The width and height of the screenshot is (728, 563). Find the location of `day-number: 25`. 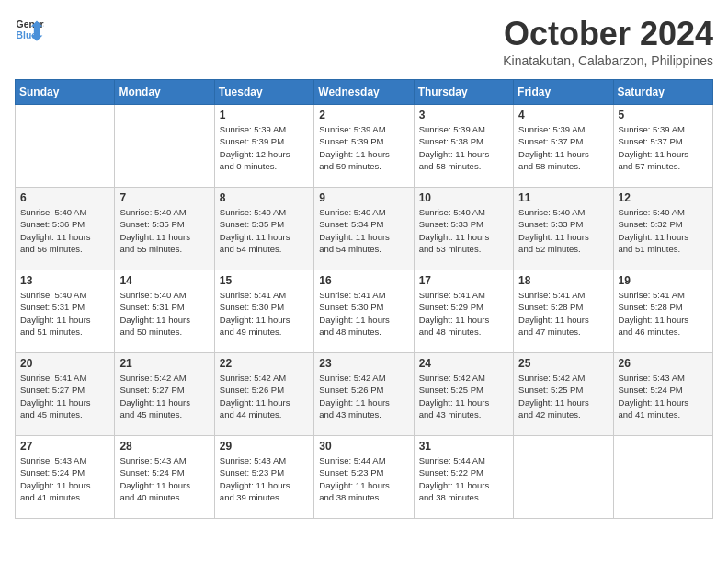

day-number: 25 is located at coordinates (563, 363).